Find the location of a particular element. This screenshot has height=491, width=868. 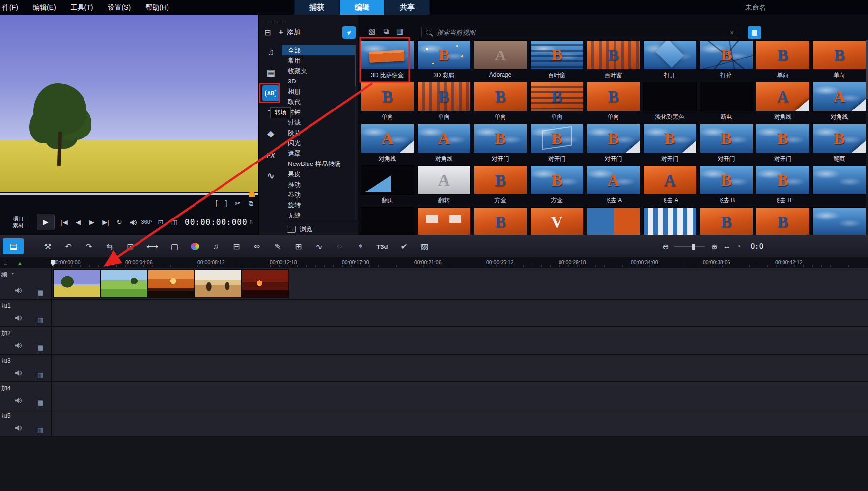

volume-icon is located at coordinates (133, 222).